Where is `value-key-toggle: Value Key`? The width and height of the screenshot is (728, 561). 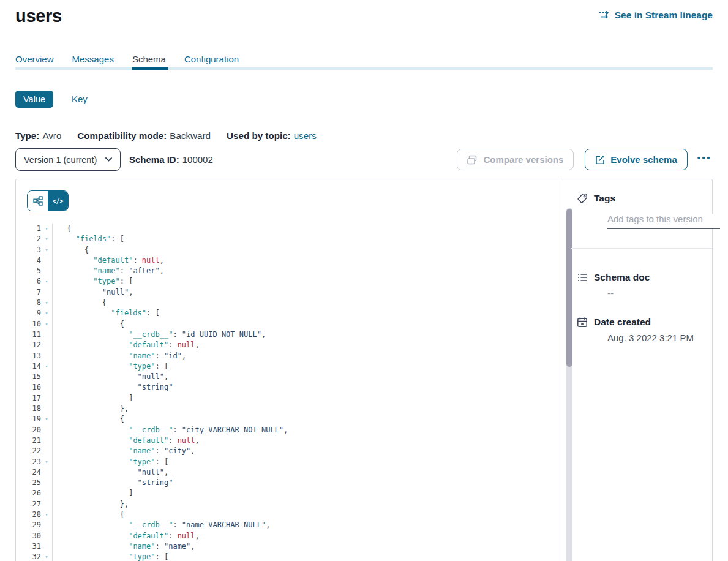 value-key-toggle: Value Key is located at coordinates (364, 99).